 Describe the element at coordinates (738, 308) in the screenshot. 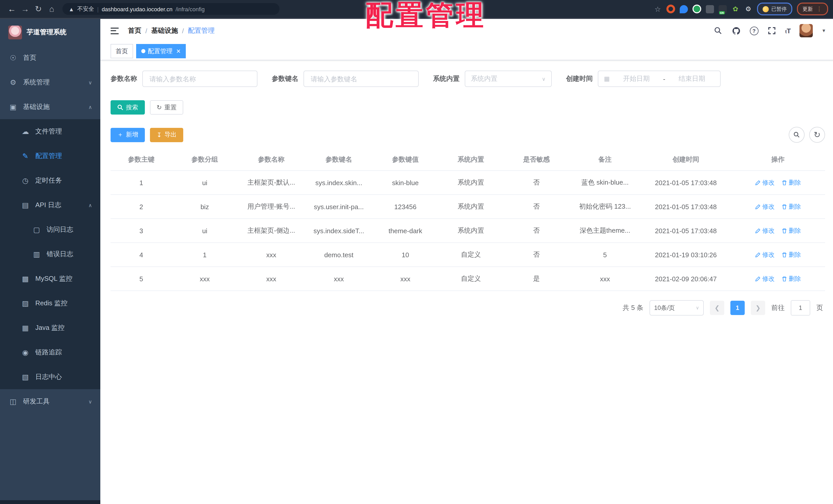

I see `page-number-button: 1` at that location.